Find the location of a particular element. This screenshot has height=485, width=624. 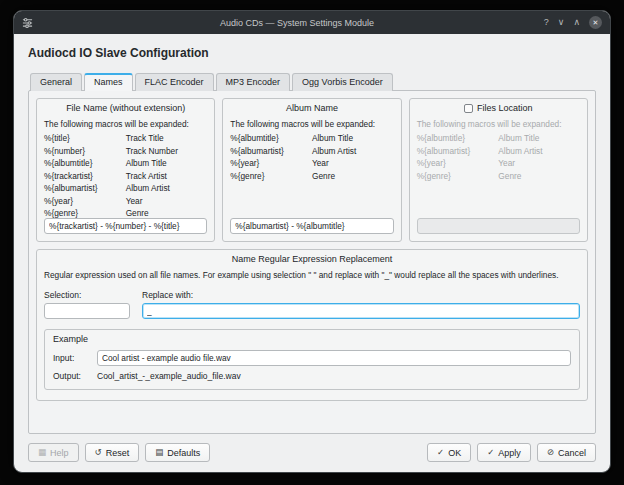

window-title: Audio CDs — System Settings Module is located at coordinates (297, 23).